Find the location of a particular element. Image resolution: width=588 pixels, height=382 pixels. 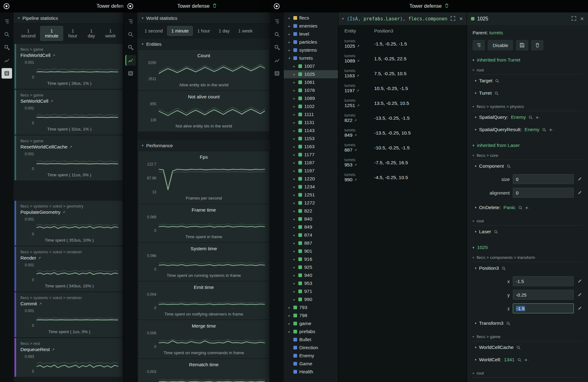

tree-item: 901 is located at coordinates (311, 251).